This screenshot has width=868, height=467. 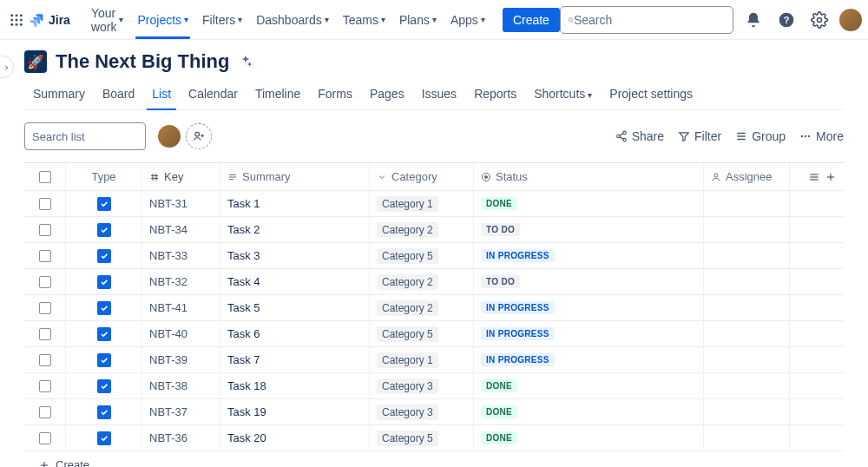 What do you see at coordinates (468, 19) in the screenshot?
I see `nav-item-apps: Apps▾` at bounding box center [468, 19].